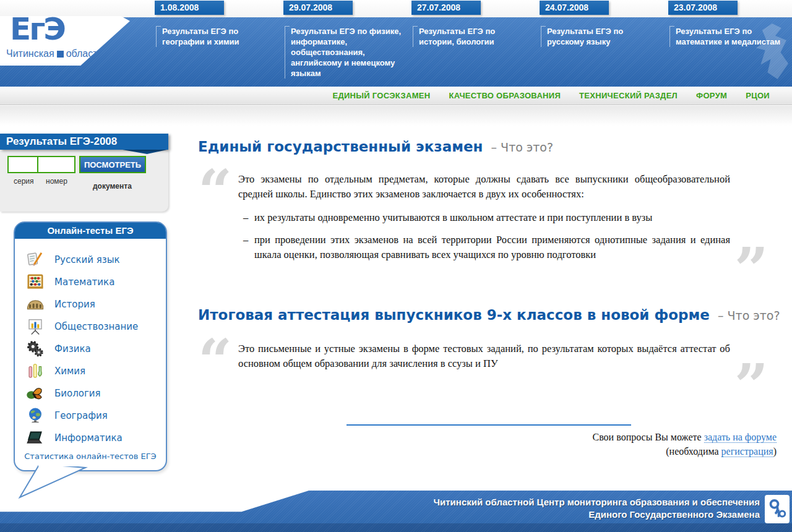 This screenshot has height=532, width=792. Describe the element at coordinates (396, 116) in the screenshot. I see `page-fade` at that location.